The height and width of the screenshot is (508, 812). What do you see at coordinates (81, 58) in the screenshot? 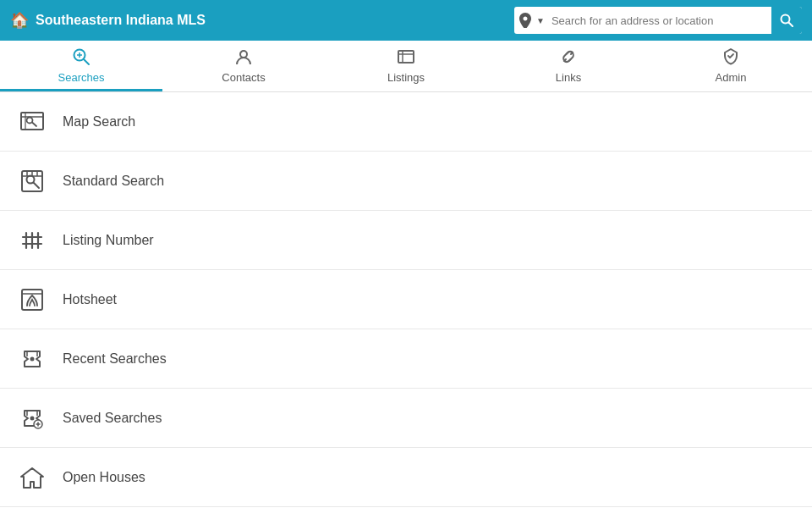
I see `searches-tab-icon` at bounding box center [81, 58].